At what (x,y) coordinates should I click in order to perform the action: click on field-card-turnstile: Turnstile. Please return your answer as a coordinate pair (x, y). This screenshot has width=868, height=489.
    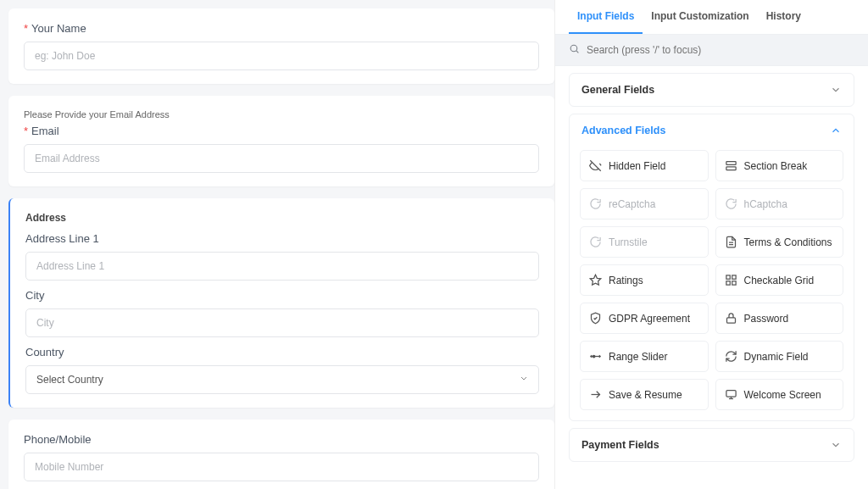
    Looking at the image, I should click on (644, 242).